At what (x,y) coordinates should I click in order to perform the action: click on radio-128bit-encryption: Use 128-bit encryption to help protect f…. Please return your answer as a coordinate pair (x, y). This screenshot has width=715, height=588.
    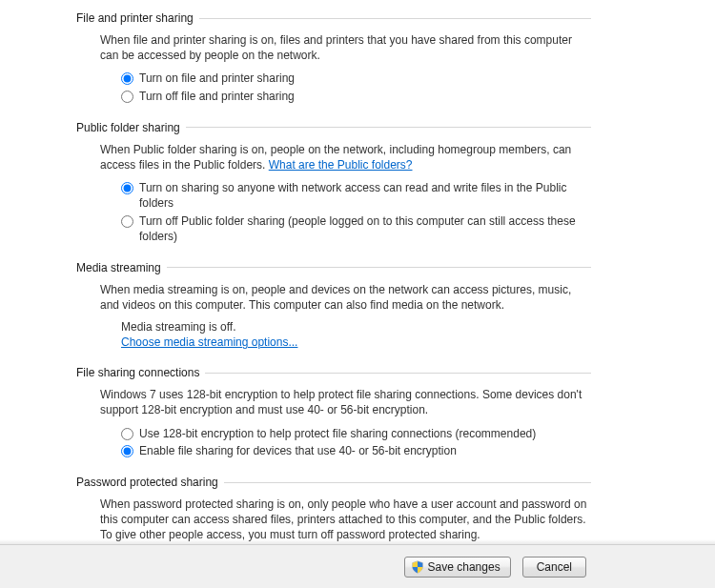
    Looking at the image, I should click on (357, 434).